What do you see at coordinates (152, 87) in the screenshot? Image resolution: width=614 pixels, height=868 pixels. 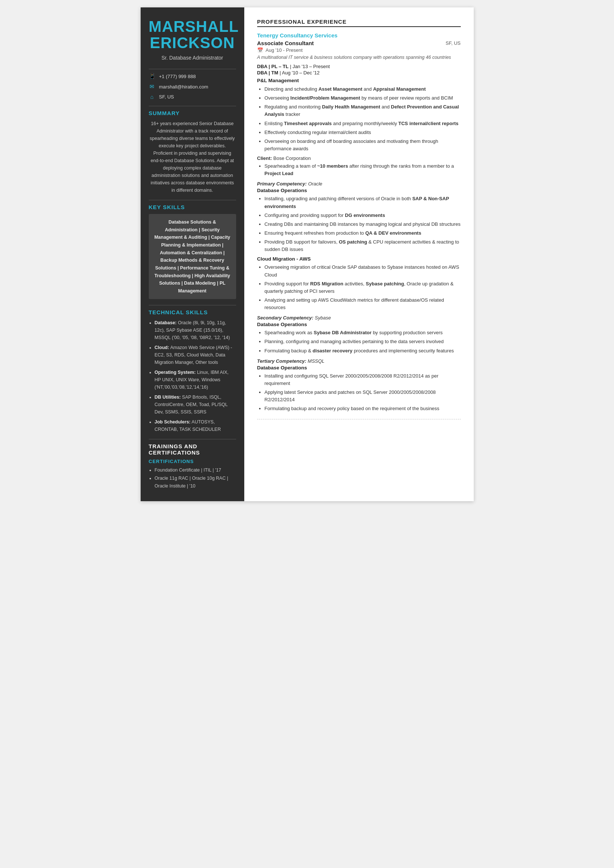 I see `email-icon: ✉` at bounding box center [152, 87].